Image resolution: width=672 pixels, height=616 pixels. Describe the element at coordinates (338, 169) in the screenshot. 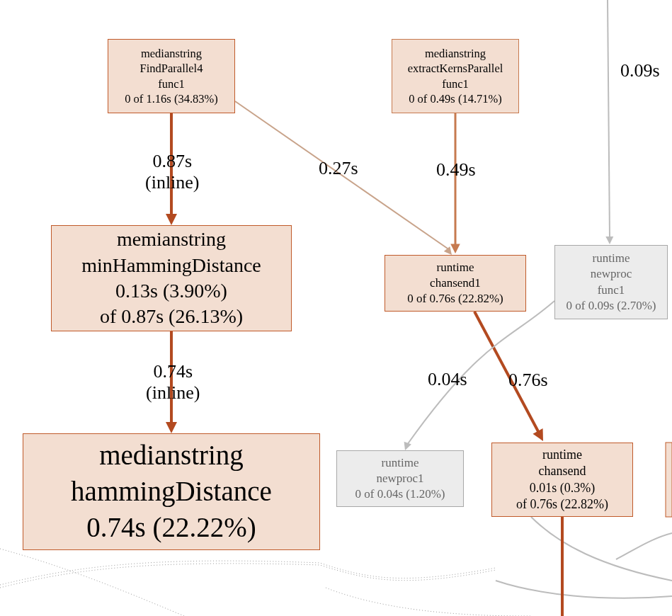

I see `edge-label-e2: 0.27s` at that location.